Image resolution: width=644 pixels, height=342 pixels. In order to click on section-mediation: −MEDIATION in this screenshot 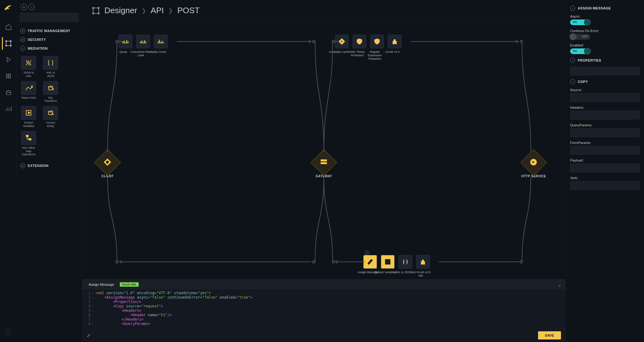, I will do `click(49, 48)`.